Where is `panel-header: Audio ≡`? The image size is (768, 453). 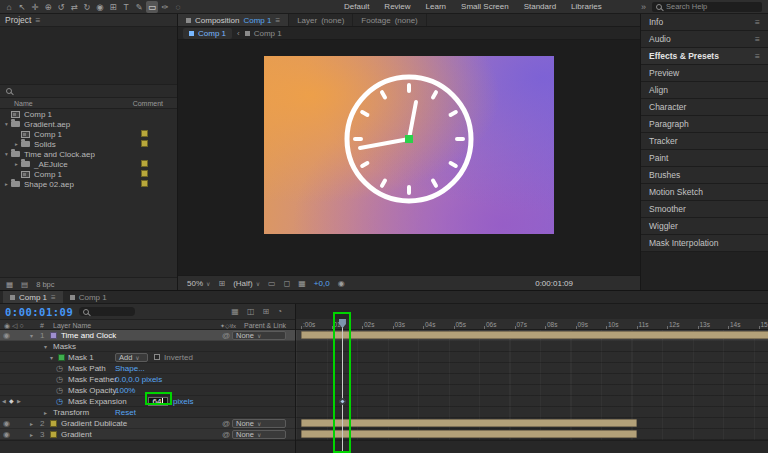 panel-header: Audio ≡ is located at coordinates (704, 40).